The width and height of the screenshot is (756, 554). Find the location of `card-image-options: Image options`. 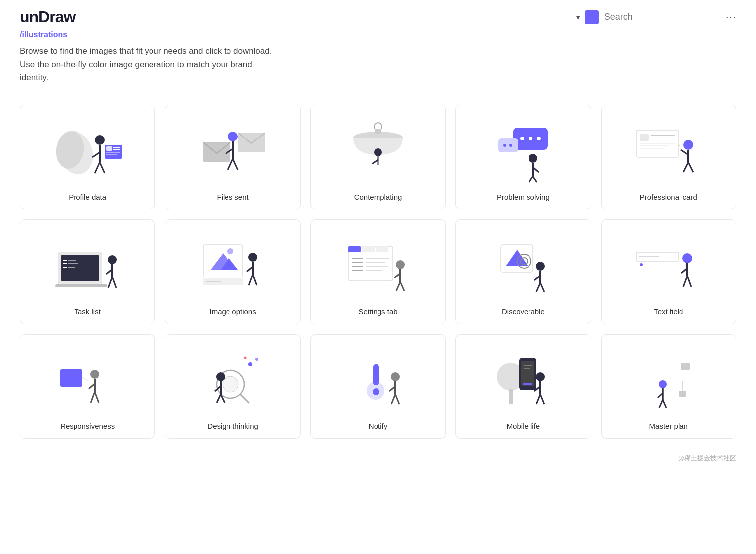

card-image-options: Image options is located at coordinates (232, 272).